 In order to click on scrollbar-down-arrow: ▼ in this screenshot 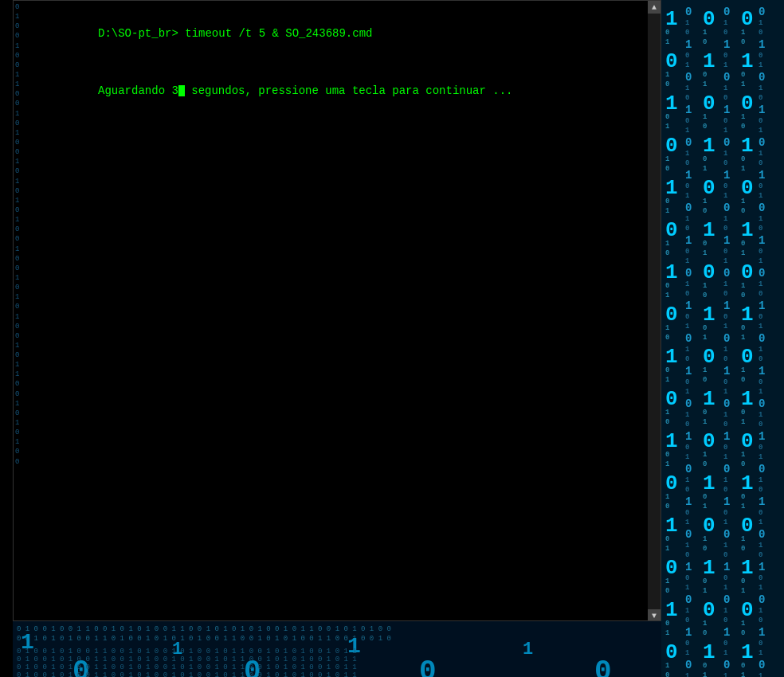, I will do `click(654, 615)`.